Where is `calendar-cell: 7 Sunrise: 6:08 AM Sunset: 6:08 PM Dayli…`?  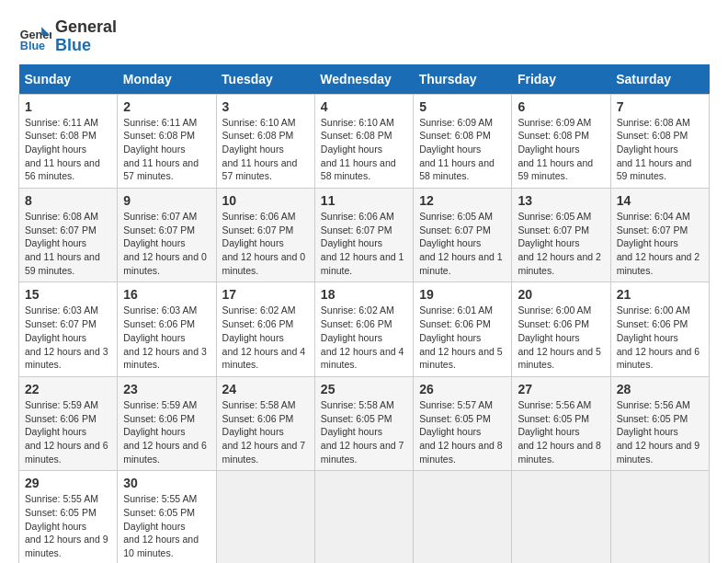
calendar-cell: 7 Sunrise: 6:08 AM Sunset: 6:08 PM Dayli… is located at coordinates (660, 141).